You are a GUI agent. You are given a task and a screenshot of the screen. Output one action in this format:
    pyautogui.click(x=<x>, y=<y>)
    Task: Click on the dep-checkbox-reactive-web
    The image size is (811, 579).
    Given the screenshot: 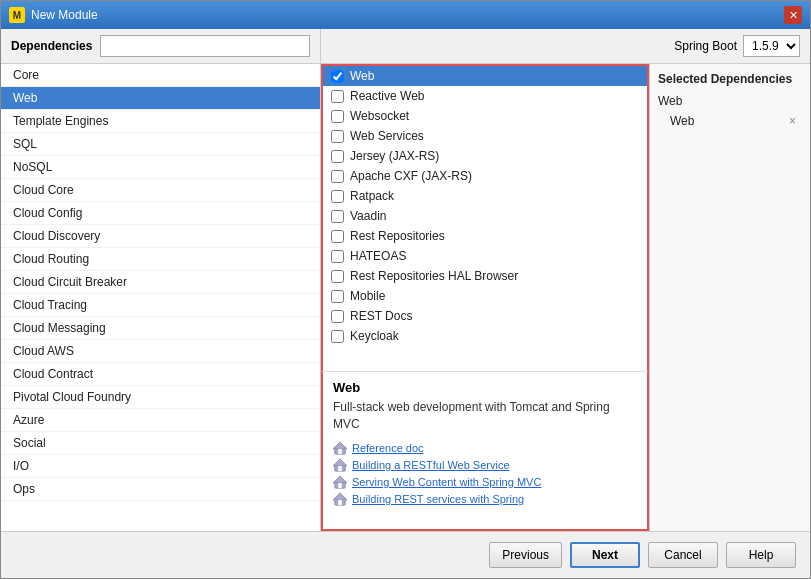 What is the action you would take?
    pyautogui.click(x=338, y=96)
    